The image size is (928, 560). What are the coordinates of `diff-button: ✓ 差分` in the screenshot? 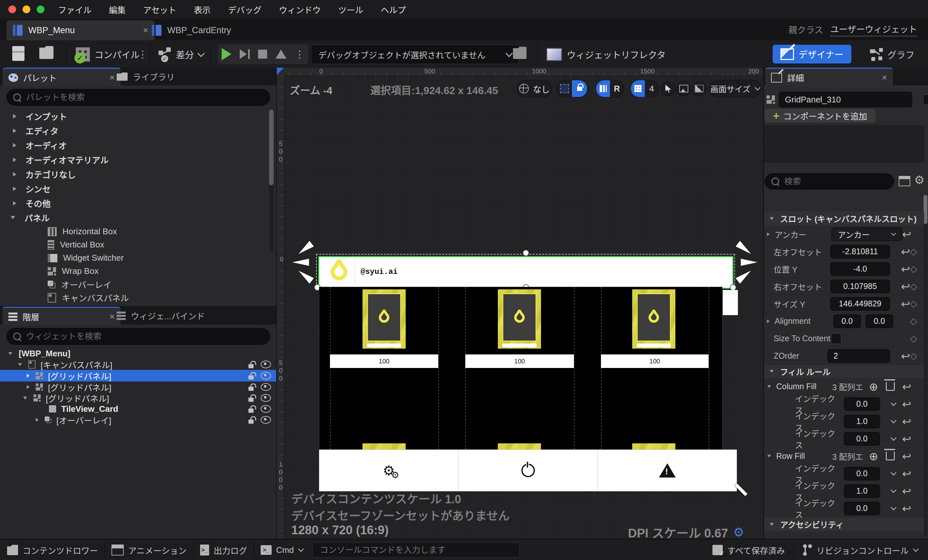 It's located at (181, 55).